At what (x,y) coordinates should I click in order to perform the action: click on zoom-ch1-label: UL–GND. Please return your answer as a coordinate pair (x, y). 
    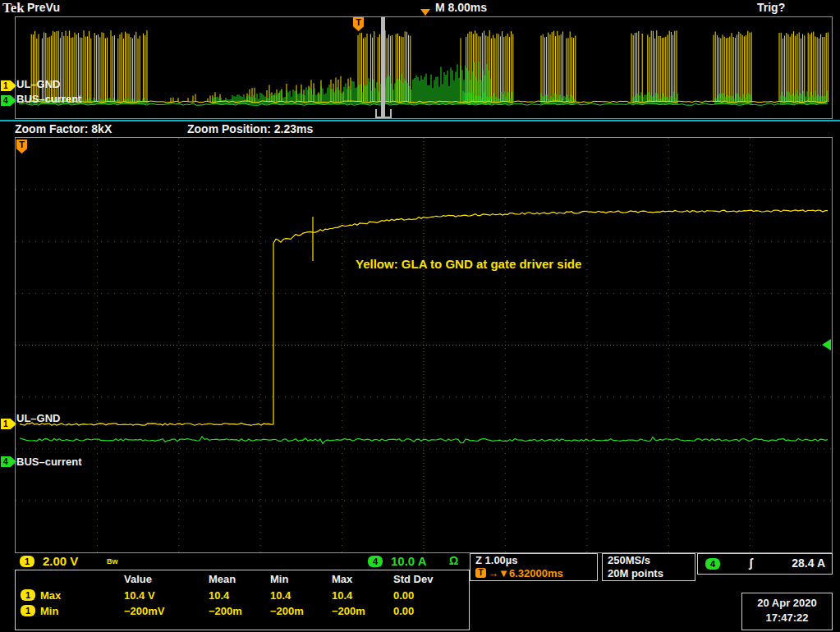
    Looking at the image, I should click on (38, 419).